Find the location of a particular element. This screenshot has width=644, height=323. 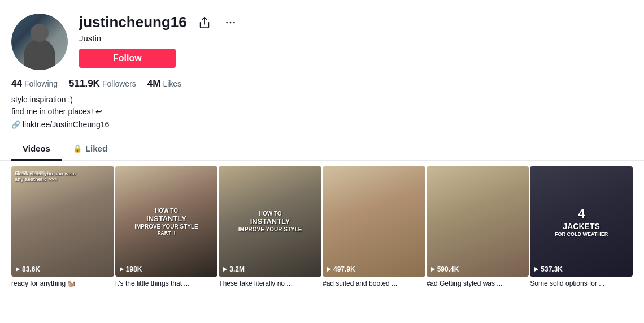

video-play-count: 537.3K is located at coordinates (548, 269).